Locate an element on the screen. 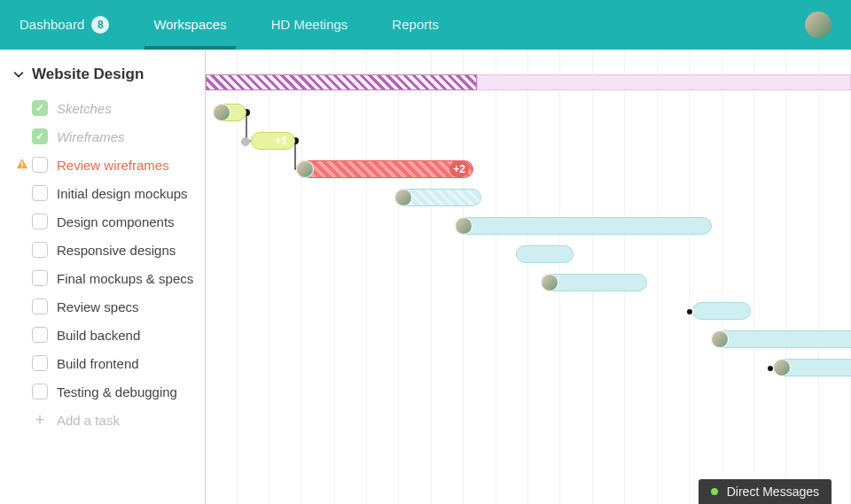  task-label: Responsive designs is located at coordinates (116, 250).